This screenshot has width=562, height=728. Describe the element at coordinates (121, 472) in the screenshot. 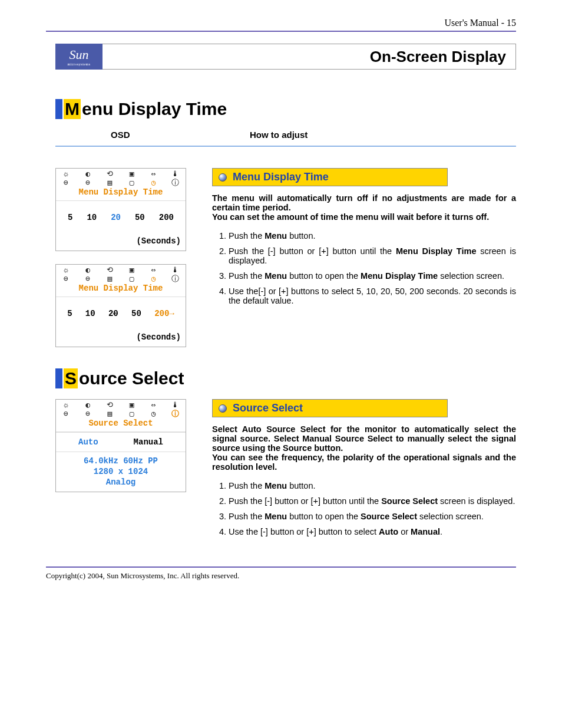

I see `osd-info-1: 1280 x 1024` at that location.